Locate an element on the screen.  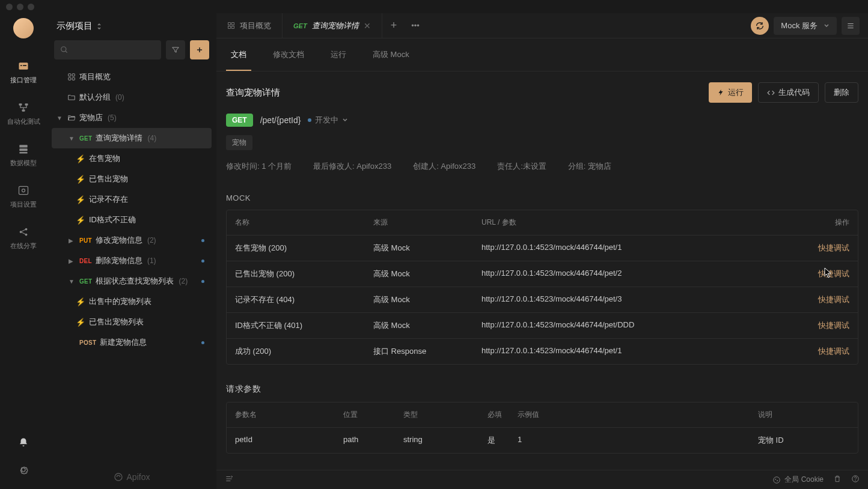
col-header: 来源 is located at coordinates (427, 222).